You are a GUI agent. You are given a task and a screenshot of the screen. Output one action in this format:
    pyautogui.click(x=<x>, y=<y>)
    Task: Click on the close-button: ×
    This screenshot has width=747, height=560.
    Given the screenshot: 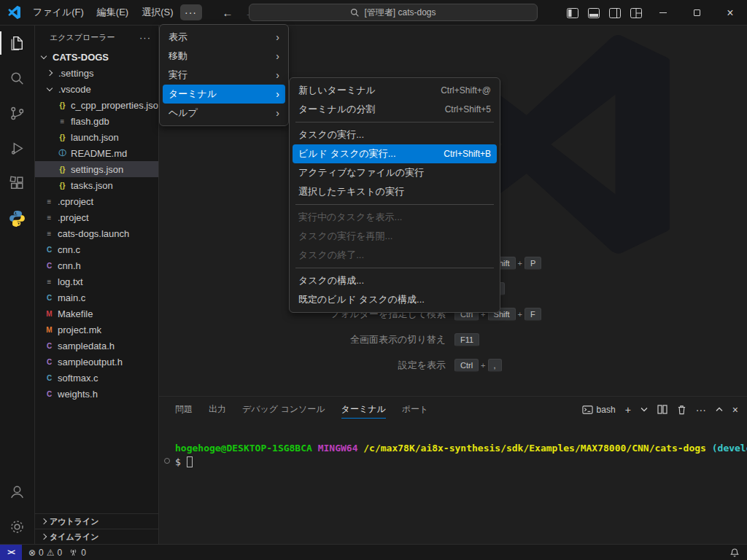 What is the action you would take?
    pyautogui.click(x=730, y=13)
    